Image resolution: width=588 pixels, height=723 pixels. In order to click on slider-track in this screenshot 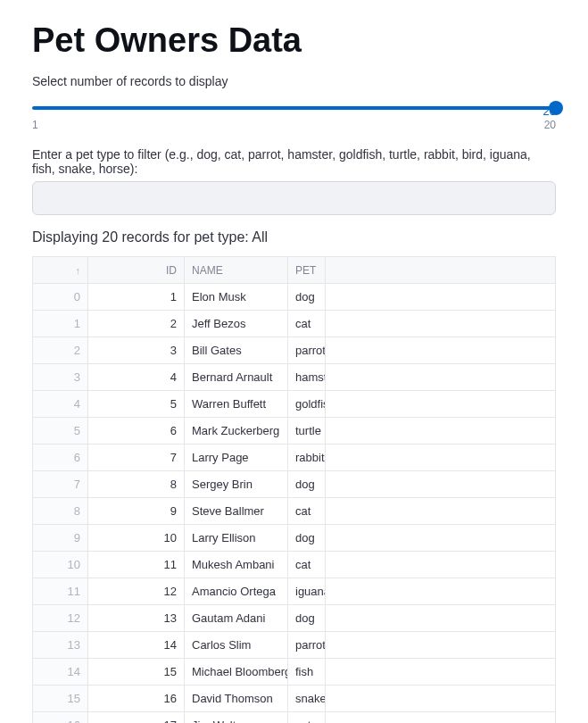, I will do `click(294, 108)`.